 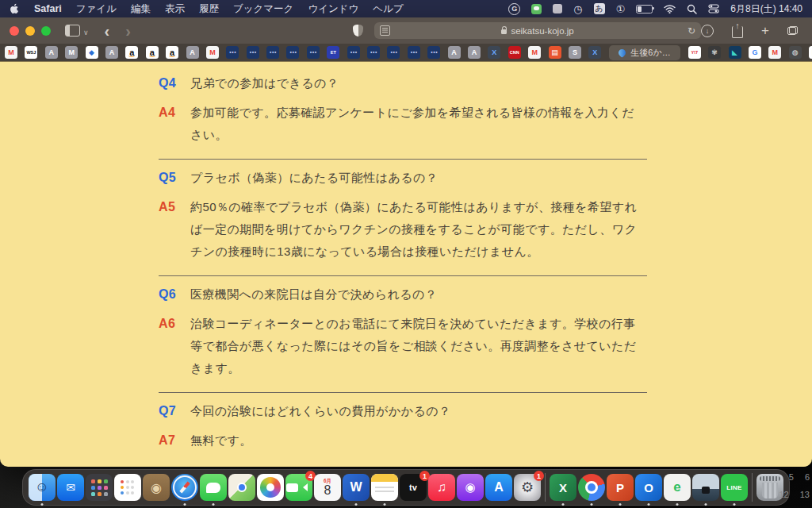 What do you see at coordinates (31, 52) in the screenshot?
I see `pinned-tab: WSJ` at bounding box center [31, 52].